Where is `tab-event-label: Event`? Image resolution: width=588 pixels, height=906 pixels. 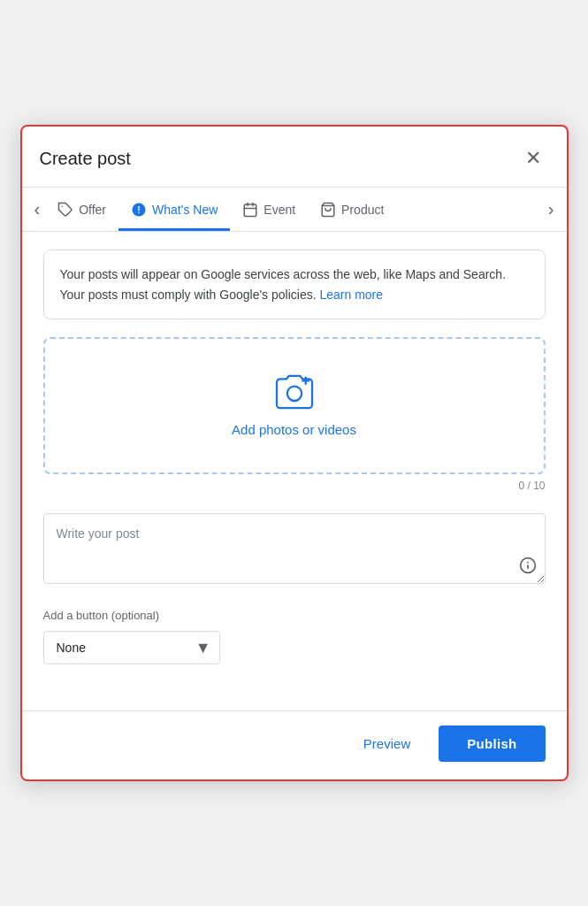 tab-event-label: Event is located at coordinates (279, 210).